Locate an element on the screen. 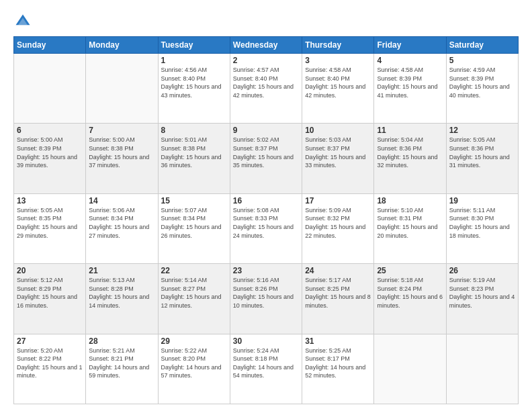 The width and height of the screenshot is (532, 411). calendar-cell-0-3: 2Sunrise: 4:57 AM Sunset: 8:40 PM Daylig… is located at coordinates (266, 89).